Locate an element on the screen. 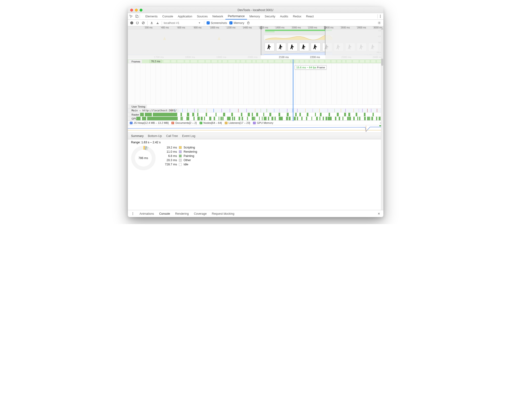  detail-tab-call-tree: Call Tree is located at coordinates (172, 136).